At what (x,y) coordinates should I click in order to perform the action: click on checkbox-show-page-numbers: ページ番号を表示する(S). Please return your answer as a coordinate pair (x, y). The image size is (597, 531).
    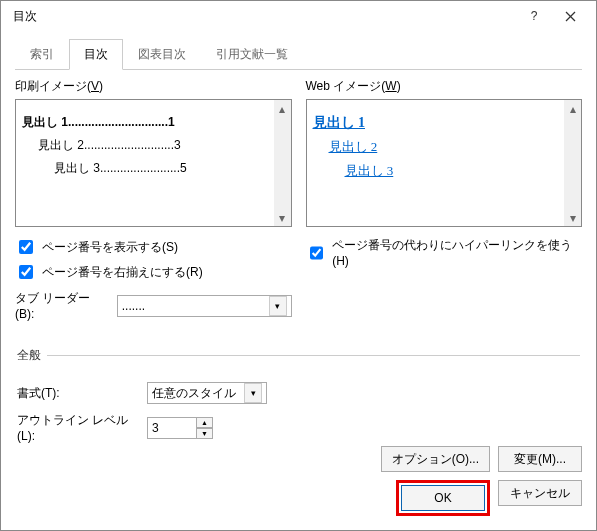
    Looking at the image, I should click on (154, 247).